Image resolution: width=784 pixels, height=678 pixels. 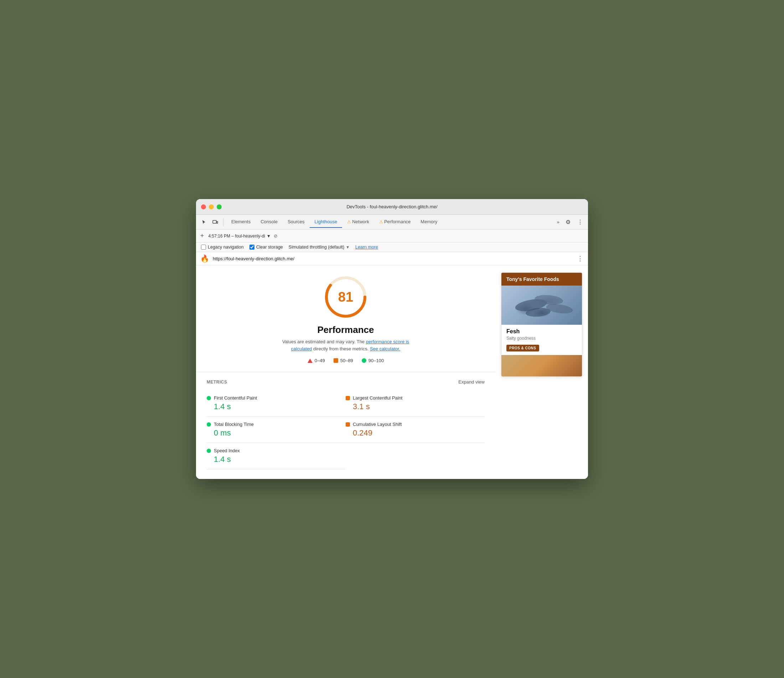 What do you see at coordinates (541, 279) in the screenshot?
I see `preview-card-header: Tony's Favorite Foods` at bounding box center [541, 279].